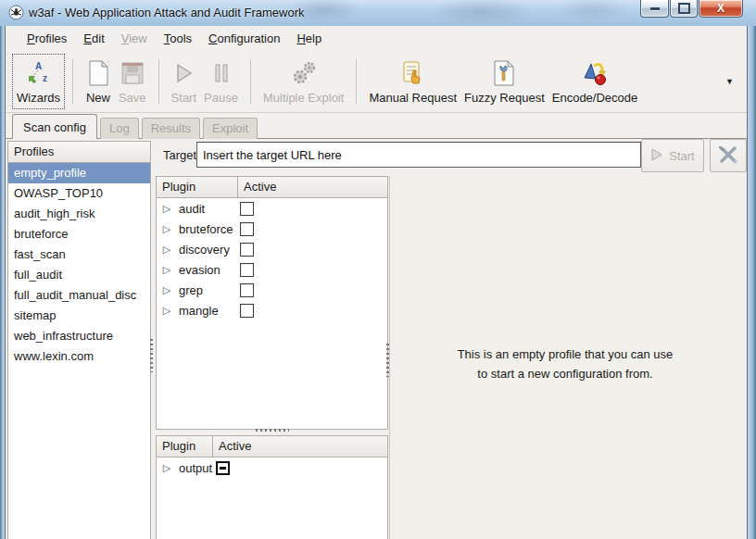  I want to click on profiles-paned-handle, so click(152, 356).